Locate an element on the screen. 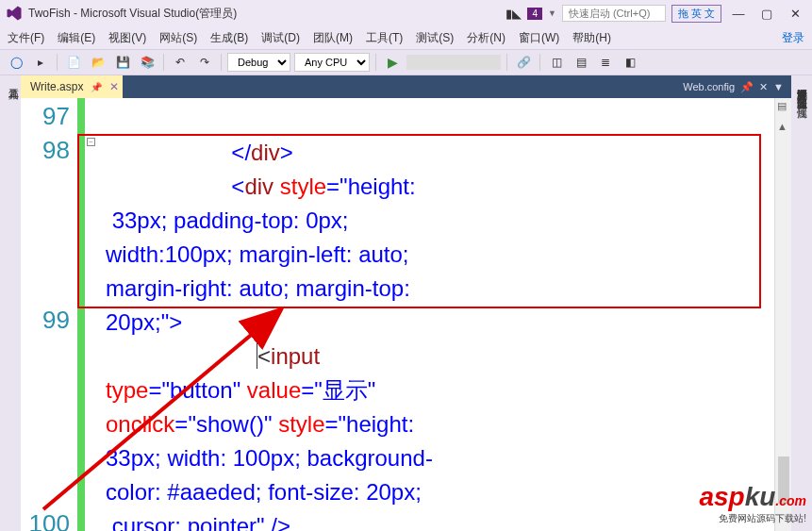  new-file-button: 📄 is located at coordinates (74, 62).